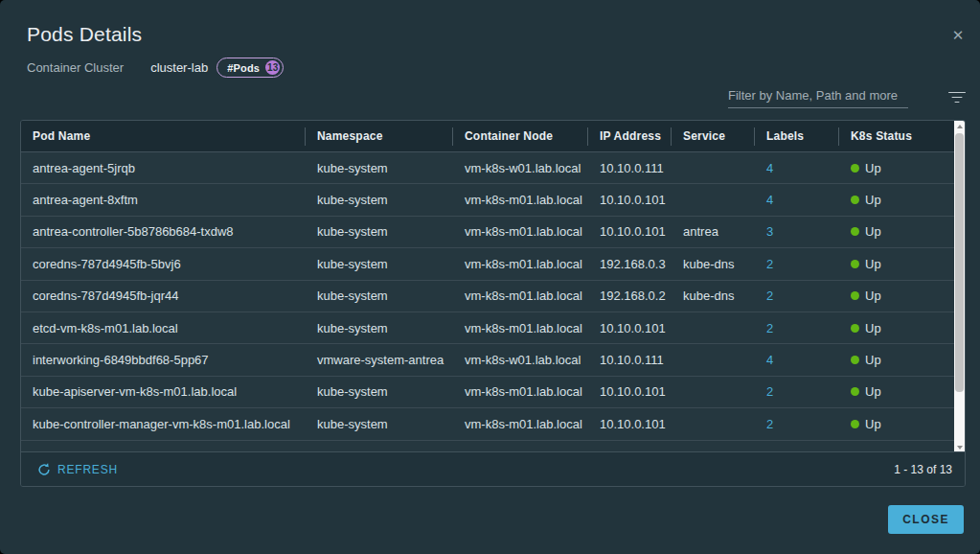 This screenshot has width=980, height=554. I want to click on pods-count-badge: #Pods 13, so click(250, 67).